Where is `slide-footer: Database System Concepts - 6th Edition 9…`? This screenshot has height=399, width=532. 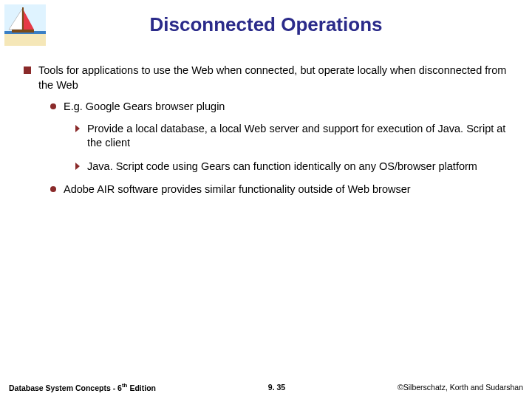
slide-footer: Database System Concepts - 6th Edition 9… is located at coordinates (266, 387).